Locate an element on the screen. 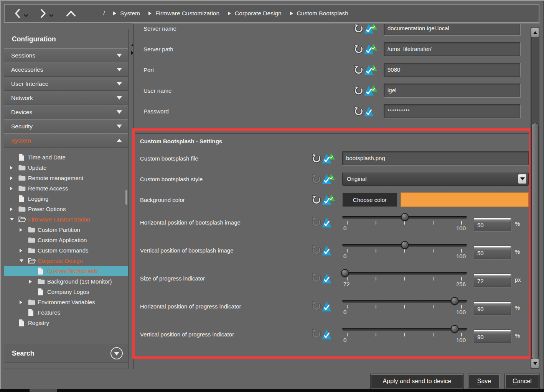 This screenshot has height=392, width=544. sidebar-section-network: Network is located at coordinates (66, 98).